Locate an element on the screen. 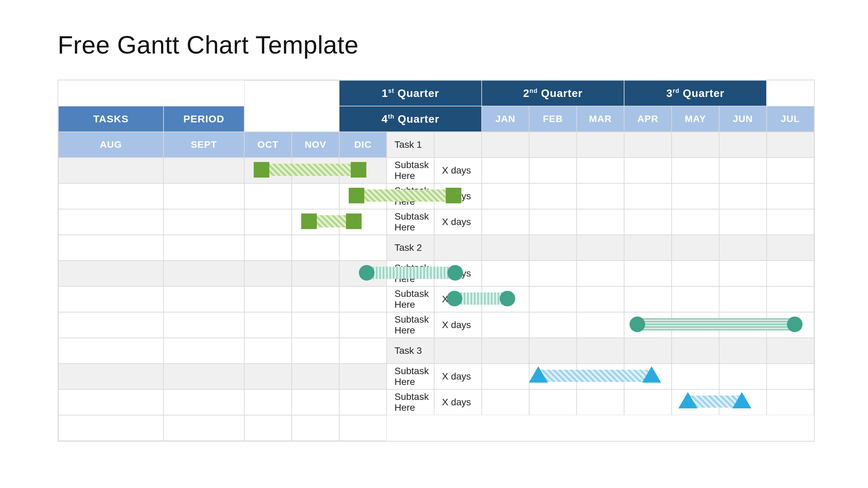 This screenshot has width=868, height=488. header-month: JUL is located at coordinates (790, 119).